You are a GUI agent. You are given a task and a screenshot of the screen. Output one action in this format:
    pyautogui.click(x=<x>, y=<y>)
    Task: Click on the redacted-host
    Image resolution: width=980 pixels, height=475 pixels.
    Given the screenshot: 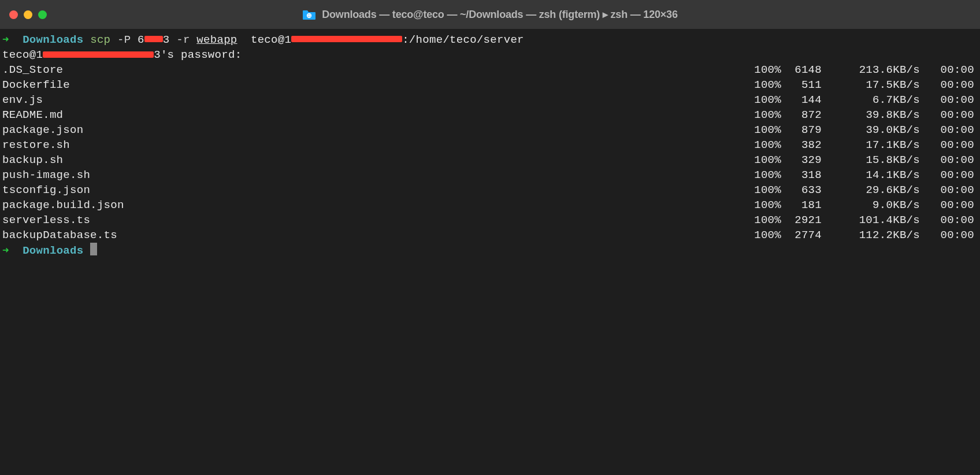 What is the action you would take?
    pyautogui.click(x=347, y=39)
    